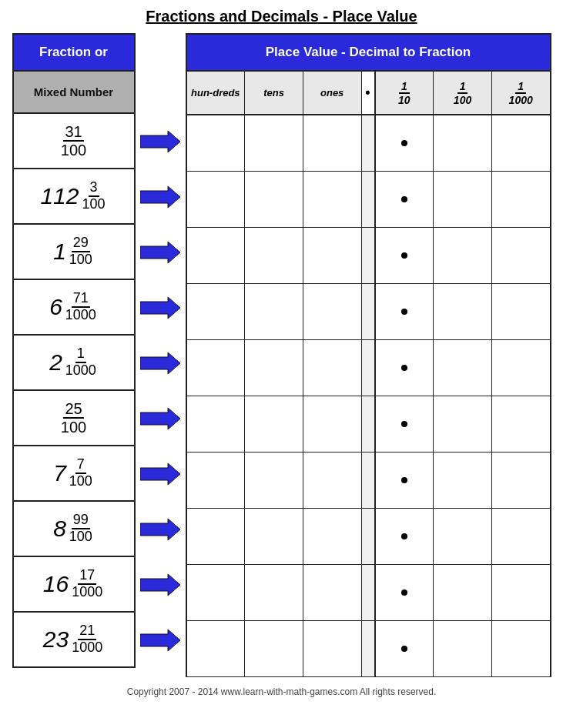  What do you see at coordinates (463, 92) in the screenshot?
I see `column-header: 1100` at bounding box center [463, 92].